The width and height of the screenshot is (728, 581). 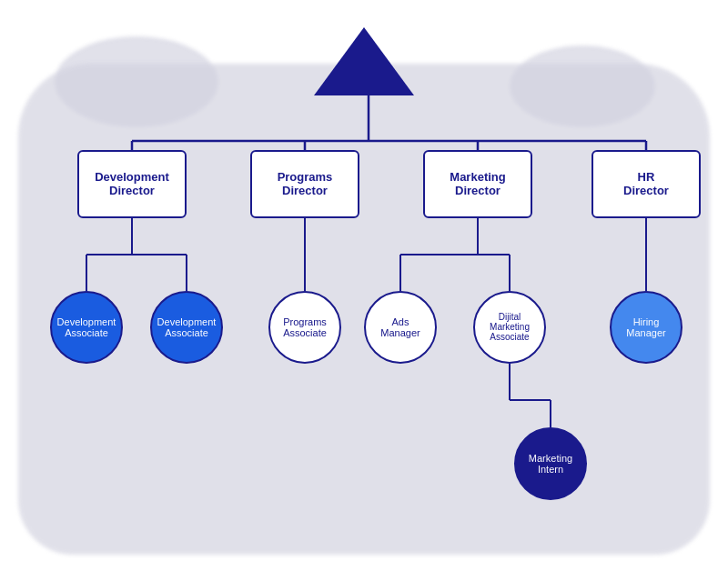 I want to click on mkt-intern-label: MarketingIntern, so click(x=551, y=464).